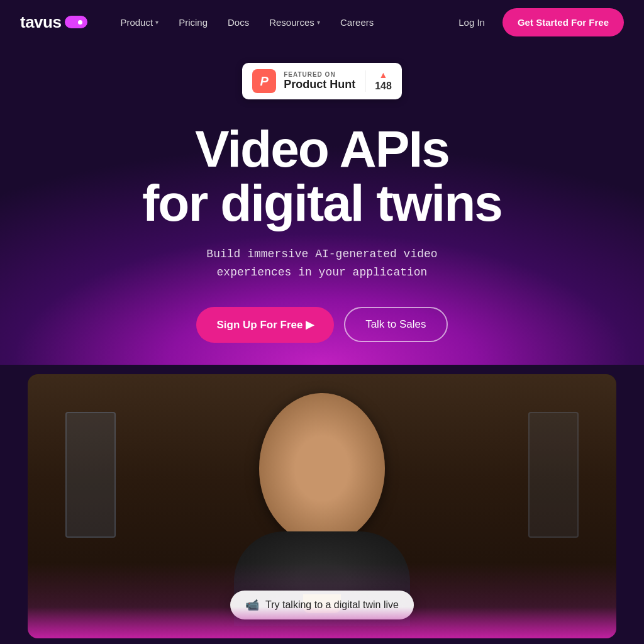 Image resolution: width=644 pixels, height=644 pixels. What do you see at coordinates (322, 203) in the screenshot?
I see `headline-line2: for digital twins` at bounding box center [322, 203].